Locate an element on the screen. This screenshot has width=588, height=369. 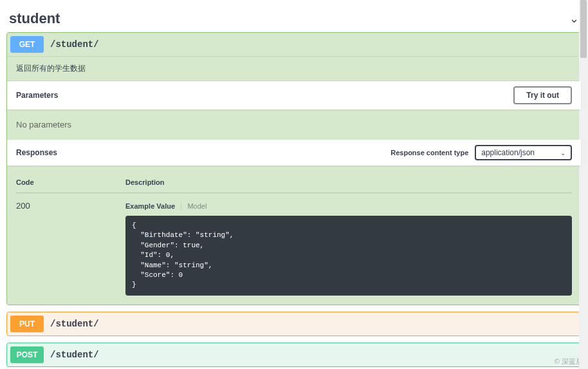
parameters-label: Parameters is located at coordinates (37, 95).